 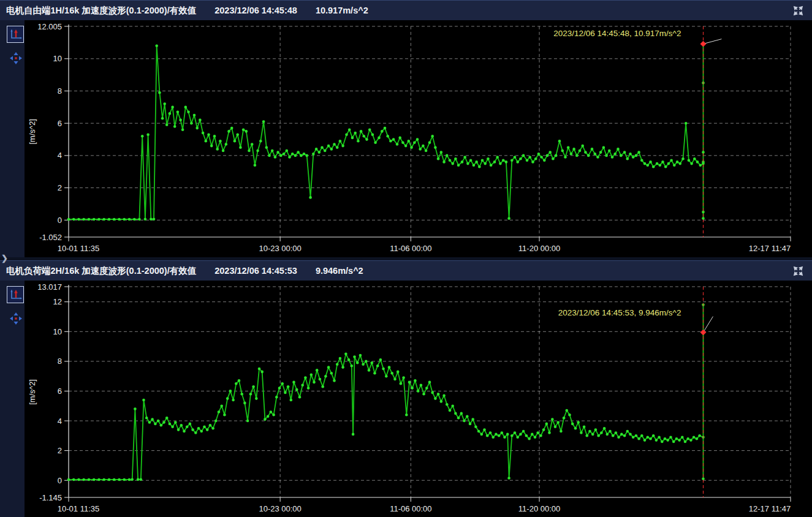 I want to click on measurement-value: 9.946m/s^2, so click(x=340, y=271).